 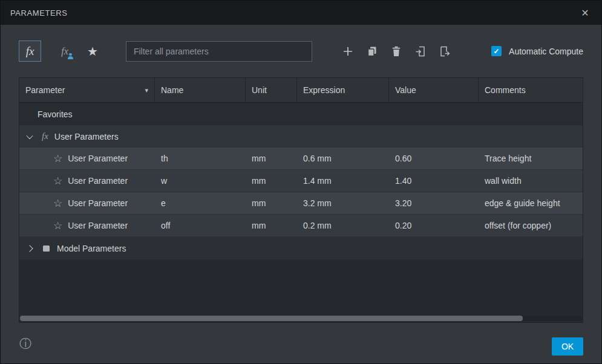 What do you see at coordinates (146, 91) in the screenshot?
I see `sort-caret-icon: ▾` at bounding box center [146, 91].